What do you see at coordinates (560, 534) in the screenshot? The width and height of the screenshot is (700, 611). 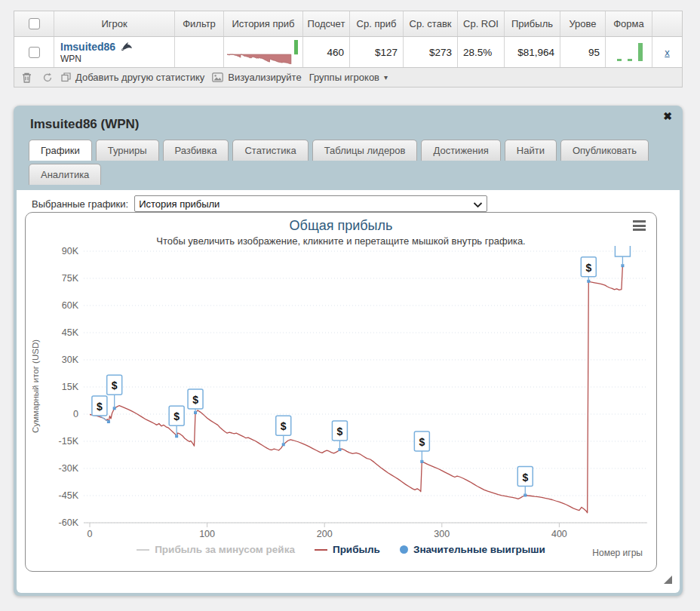 I see `x-tick-label: 400` at bounding box center [560, 534].